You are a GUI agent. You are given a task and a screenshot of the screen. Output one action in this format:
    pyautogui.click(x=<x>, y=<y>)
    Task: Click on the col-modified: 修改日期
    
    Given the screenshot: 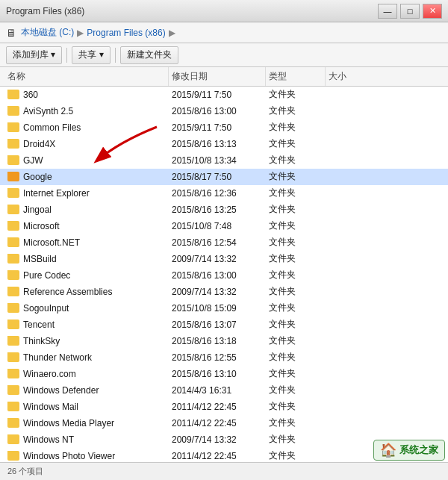 What is the action you would take?
    pyautogui.click(x=217, y=76)
    